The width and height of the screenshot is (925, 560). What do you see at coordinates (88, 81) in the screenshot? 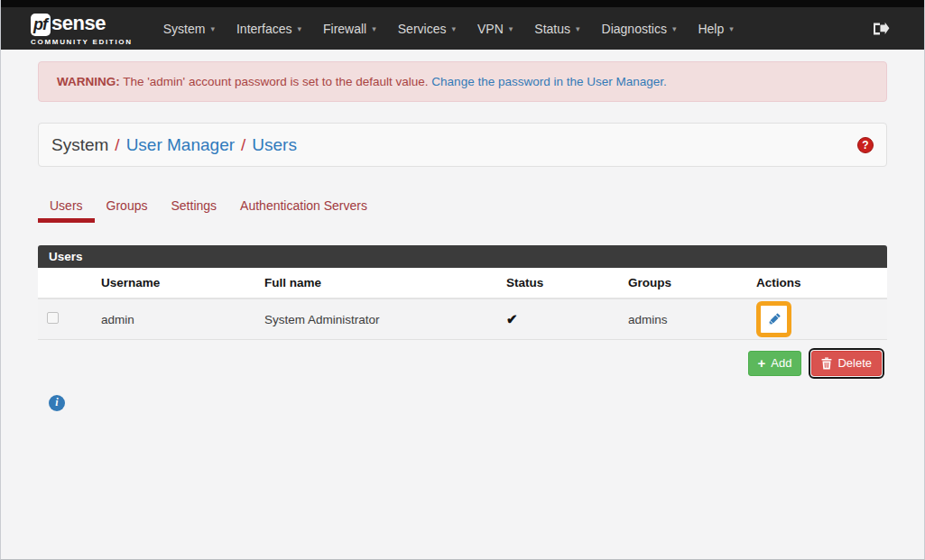
I see `warning-prefix: WARNING:` at bounding box center [88, 81].